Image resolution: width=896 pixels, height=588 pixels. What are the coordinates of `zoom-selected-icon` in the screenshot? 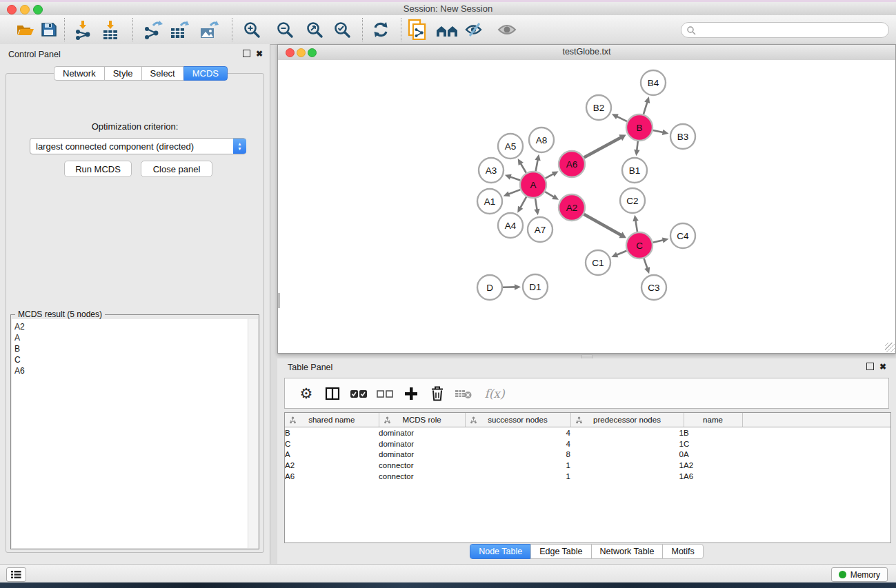 It's located at (342, 30).